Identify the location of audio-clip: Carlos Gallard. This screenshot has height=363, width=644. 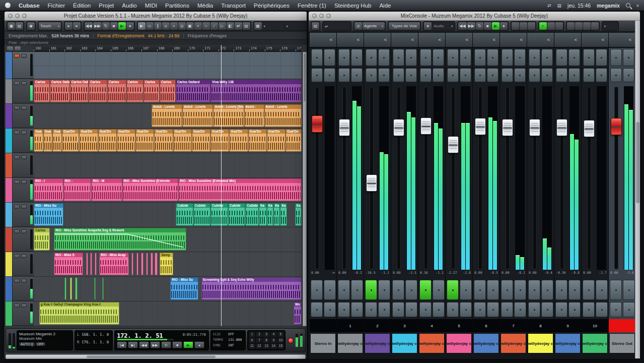
(193, 91).